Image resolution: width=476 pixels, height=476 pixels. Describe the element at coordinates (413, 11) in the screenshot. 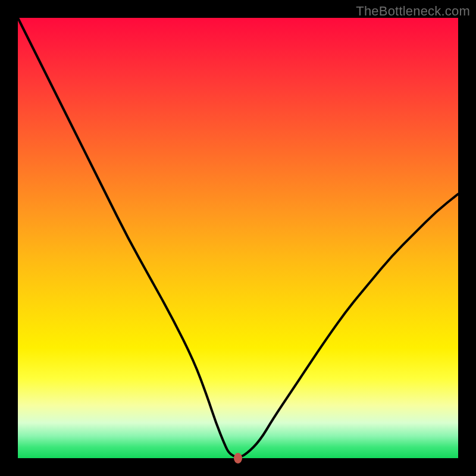

I see `watermark-text: TheBottleneck.com` at that location.